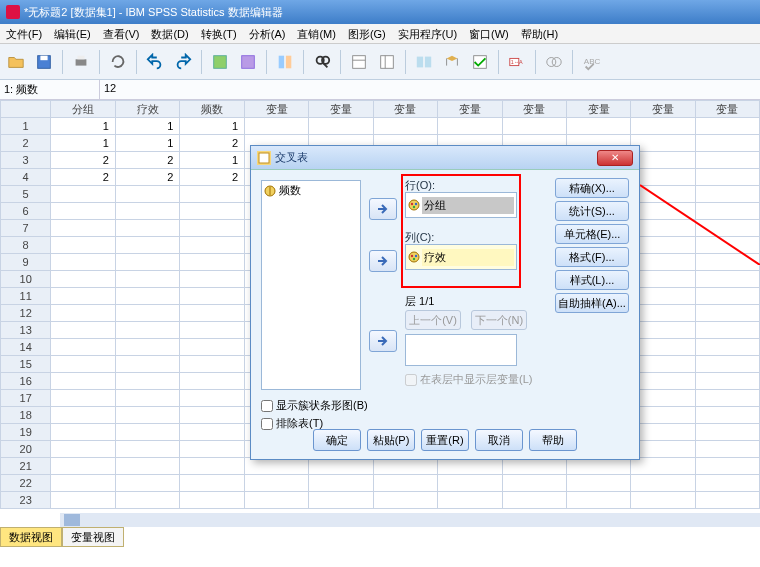 The height and width of the screenshot is (567, 760). What do you see at coordinates (212, 110) in the screenshot?
I see `col-header: 频数` at bounding box center [212, 110].